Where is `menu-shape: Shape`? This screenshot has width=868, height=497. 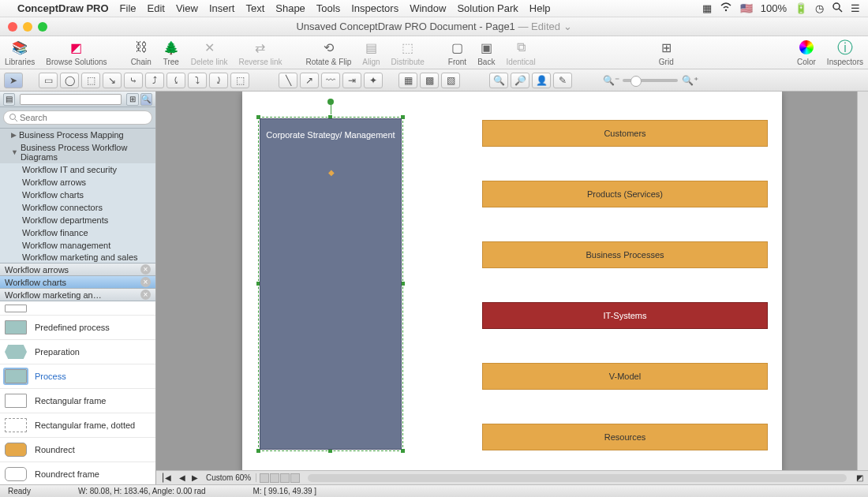 menu-shape: Shape is located at coordinates (290, 8).